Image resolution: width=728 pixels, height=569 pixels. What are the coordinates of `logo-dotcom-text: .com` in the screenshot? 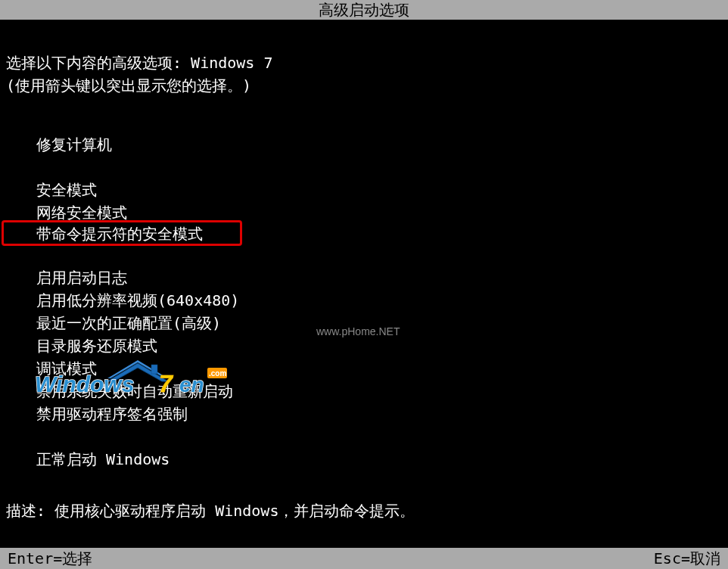 It's located at (218, 374).